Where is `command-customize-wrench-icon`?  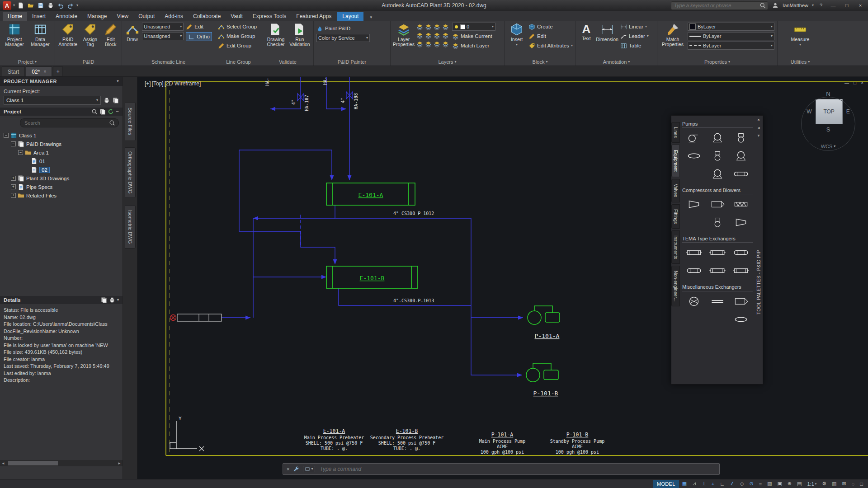 command-customize-wrench-icon is located at coordinates (296, 469).